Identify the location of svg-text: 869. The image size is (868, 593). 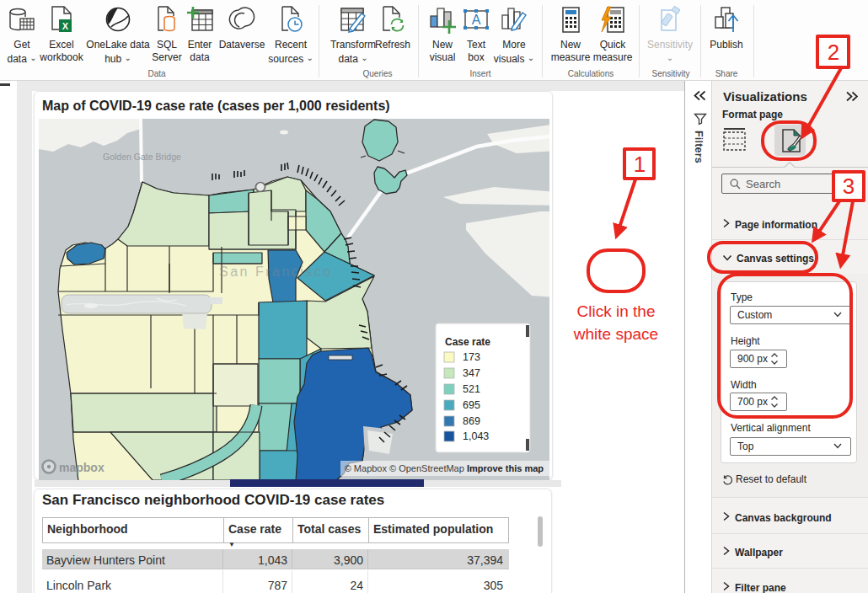
(472, 421).